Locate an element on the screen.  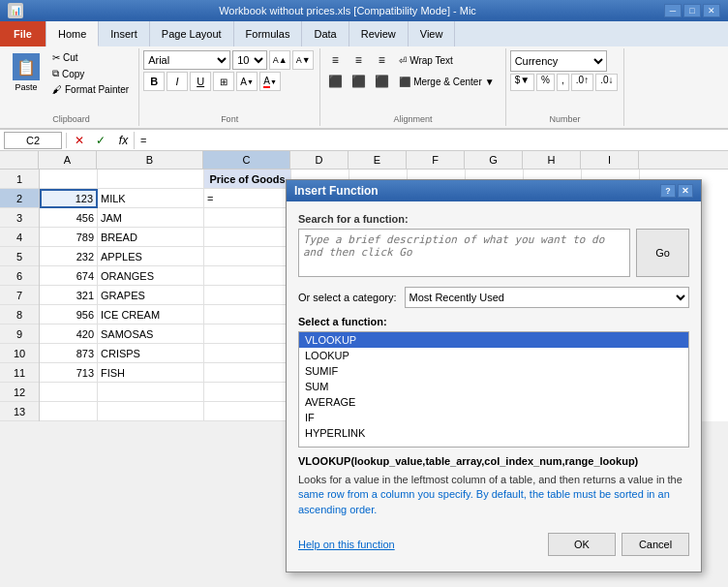
function-item-if: IF is located at coordinates (494, 416).